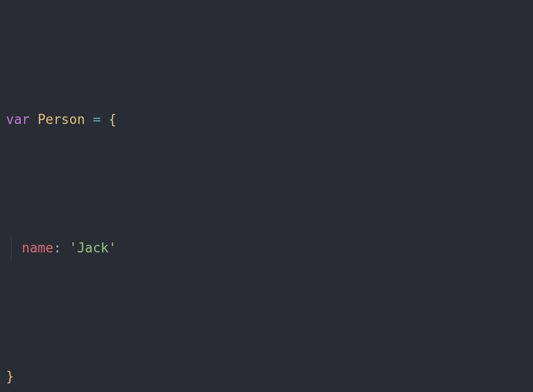 Image resolution: width=533 pixels, height=392 pixels. I want to click on operator-equals: =, so click(97, 119).